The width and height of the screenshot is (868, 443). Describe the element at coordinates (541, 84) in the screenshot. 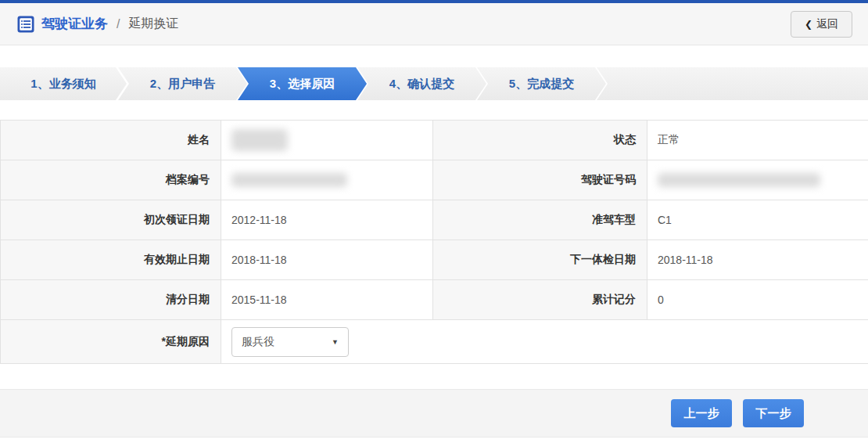

I see `step-tab-5: 5、完成提交` at that location.